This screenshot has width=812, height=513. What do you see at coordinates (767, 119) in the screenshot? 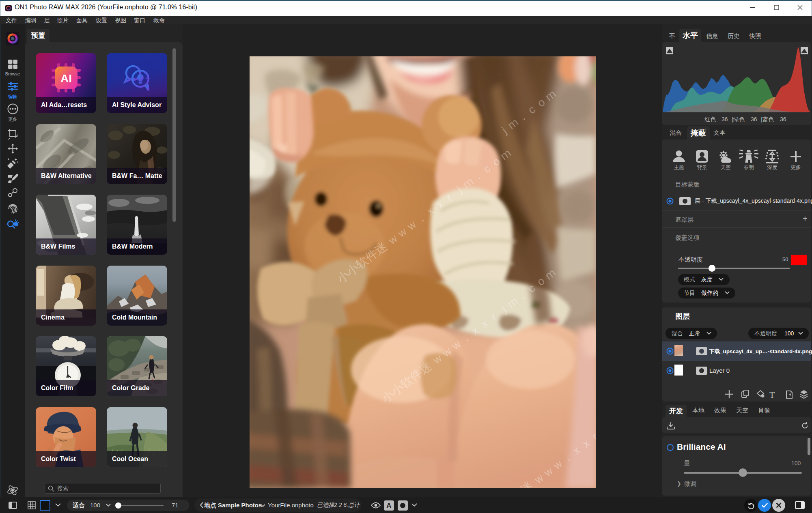
I see `svg-text: |蓝色` at bounding box center [767, 119].